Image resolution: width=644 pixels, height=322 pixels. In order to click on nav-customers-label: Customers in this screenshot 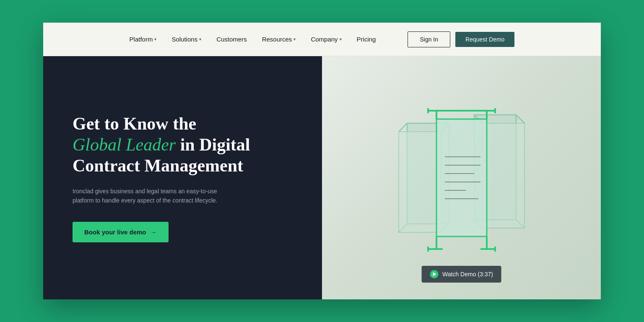, I will do `click(231, 39)`.